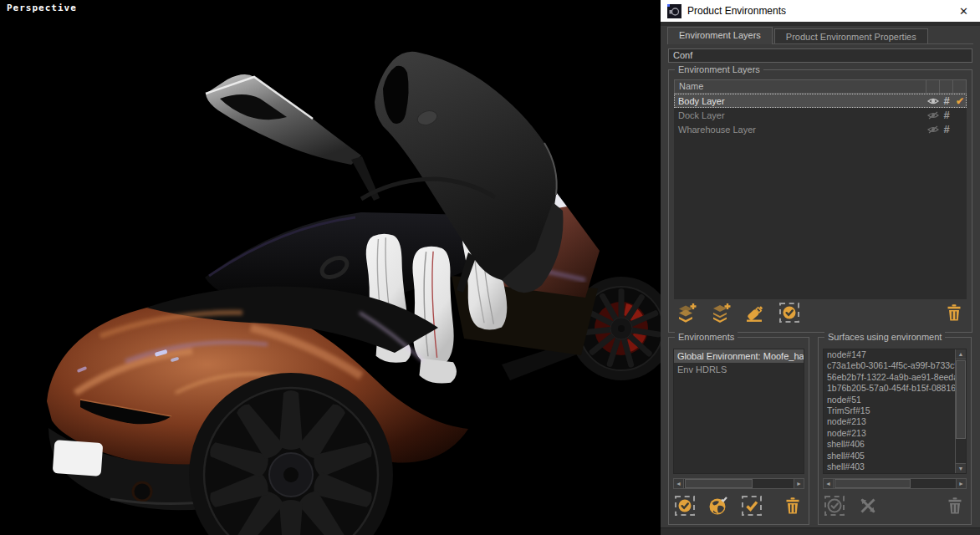 This screenshot has height=535, width=980. Describe the element at coordinates (960, 411) in the screenshot. I see `surfaces-vertical-scrollbar: ▲ ▼` at that location.